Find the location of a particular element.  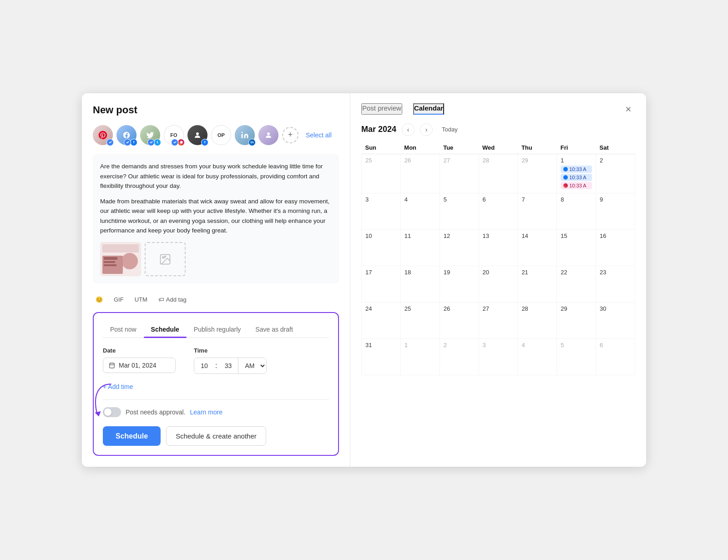

approval-toggle is located at coordinates (112, 412).